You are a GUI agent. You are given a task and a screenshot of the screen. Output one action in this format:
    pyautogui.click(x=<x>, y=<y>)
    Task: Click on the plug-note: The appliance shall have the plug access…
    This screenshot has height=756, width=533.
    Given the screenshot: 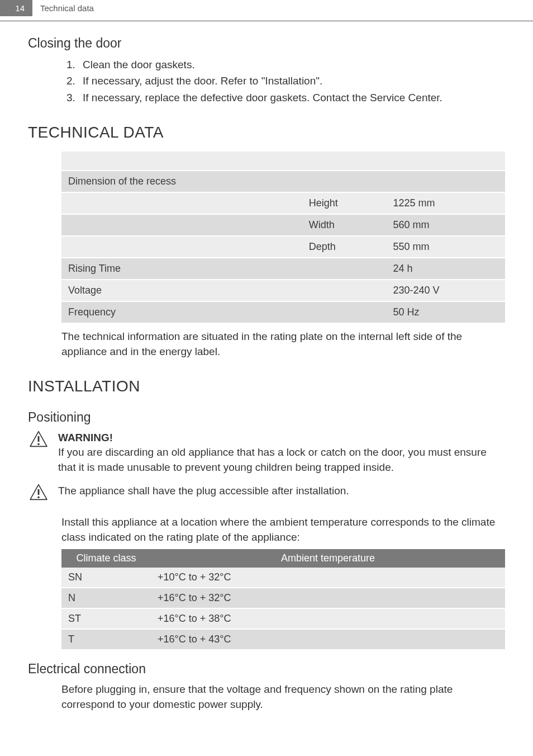 What is the action you would take?
    pyautogui.click(x=282, y=491)
    